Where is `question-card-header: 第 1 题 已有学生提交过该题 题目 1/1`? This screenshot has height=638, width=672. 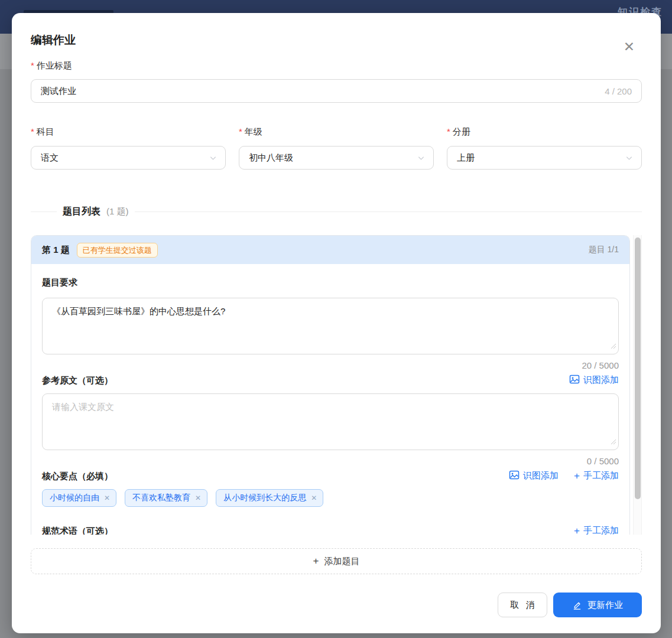
question-card-header: 第 1 题 已有学生提交过该题 题目 1/1 is located at coordinates (330, 250).